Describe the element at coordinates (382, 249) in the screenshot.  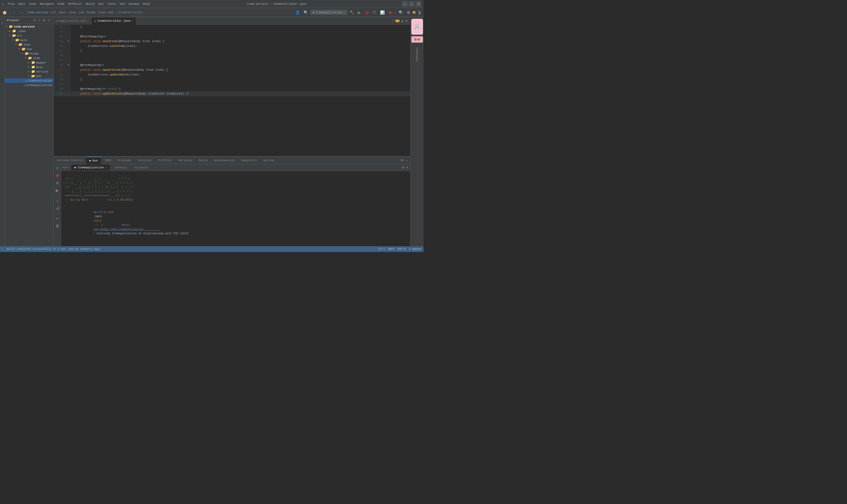
I see `cursor-position: 27:1` at that location.